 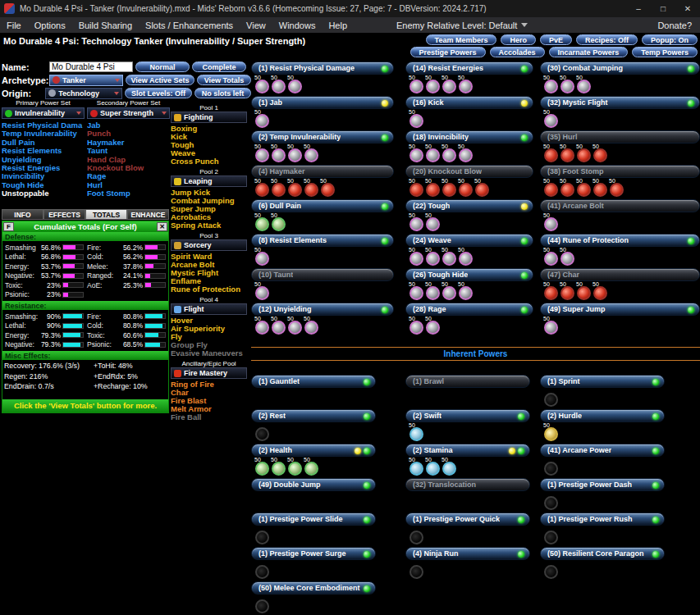 I want to click on menu-item-view: View, so click(x=256, y=25).